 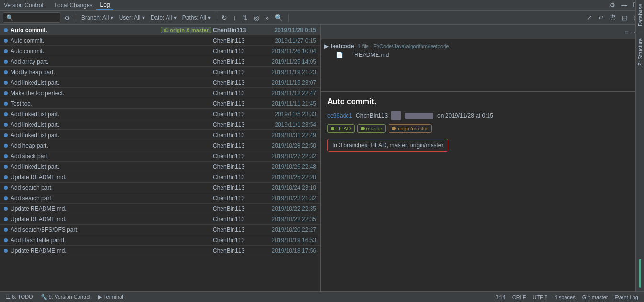 I want to click on status-todo: ☰ 6: TODO, so click(x=19, y=297).